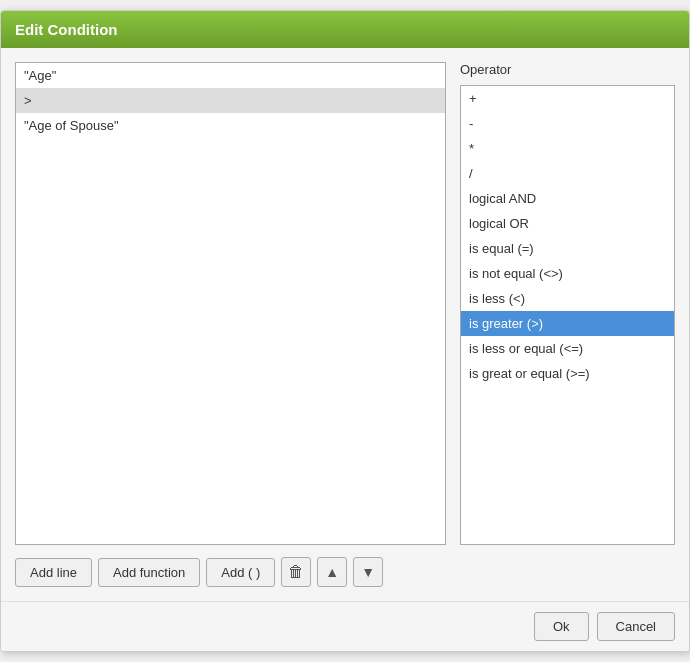  What do you see at coordinates (568, 274) in the screenshot?
I see `operator-list-item: is not equal (<>)` at bounding box center [568, 274].